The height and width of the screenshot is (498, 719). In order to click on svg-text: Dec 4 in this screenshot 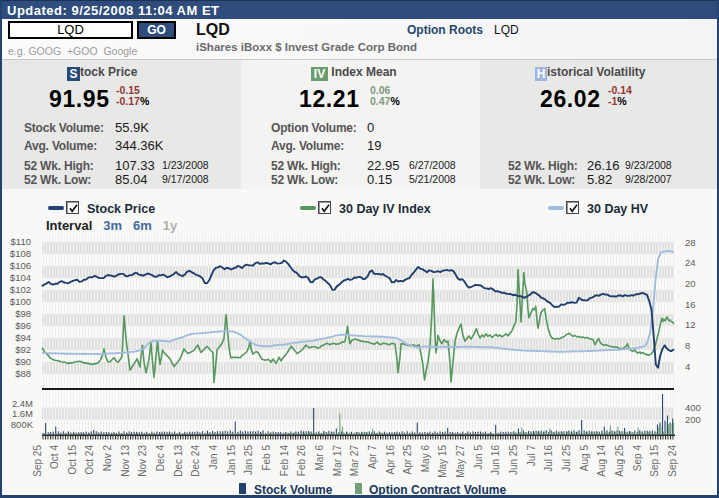, I will do `click(160, 458)`.